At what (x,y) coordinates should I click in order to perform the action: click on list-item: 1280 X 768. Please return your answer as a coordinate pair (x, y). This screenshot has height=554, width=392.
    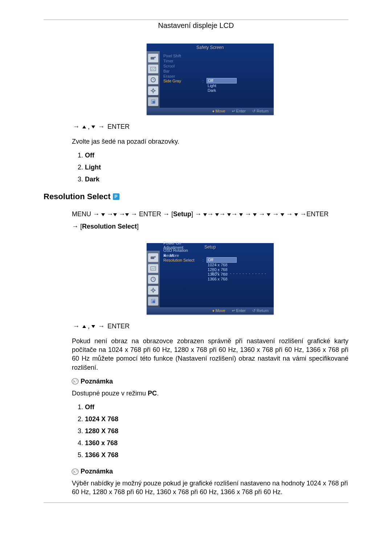
    Looking at the image, I should click on (217, 431).